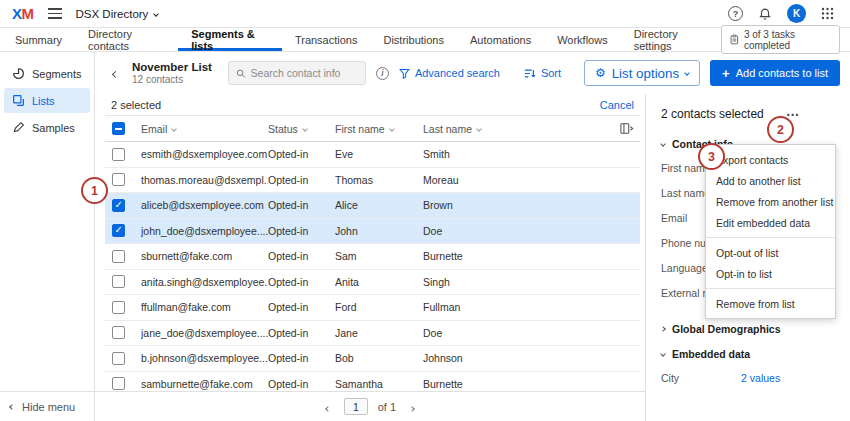 This screenshot has width=850, height=421. Describe the element at coordinates (671, 40) in the screenshot. I see `tab-directory-settings: Directory settings` at that location.